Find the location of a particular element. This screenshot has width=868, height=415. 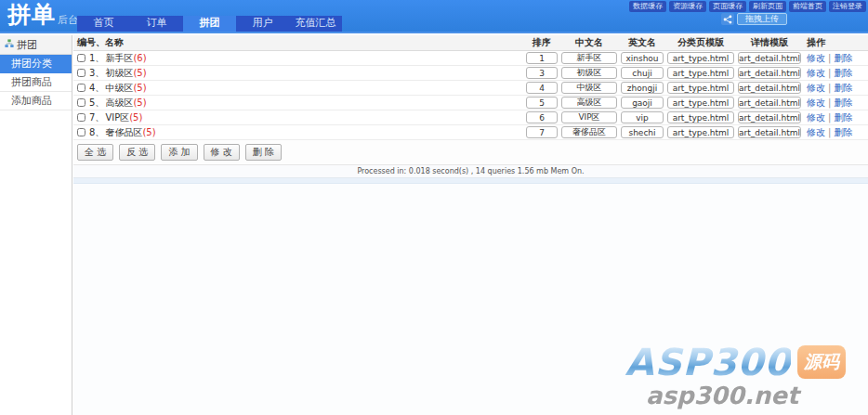

sidebar-item-1: 拼团商品 is located at coordinates (35, 83).